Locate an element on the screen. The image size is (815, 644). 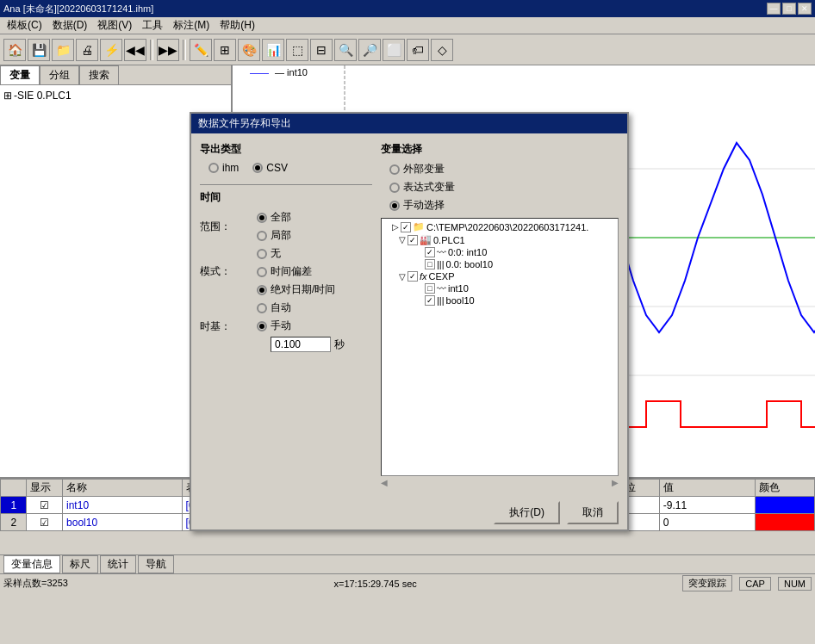
range-label: 范围： is located at coordinates (221, 227).